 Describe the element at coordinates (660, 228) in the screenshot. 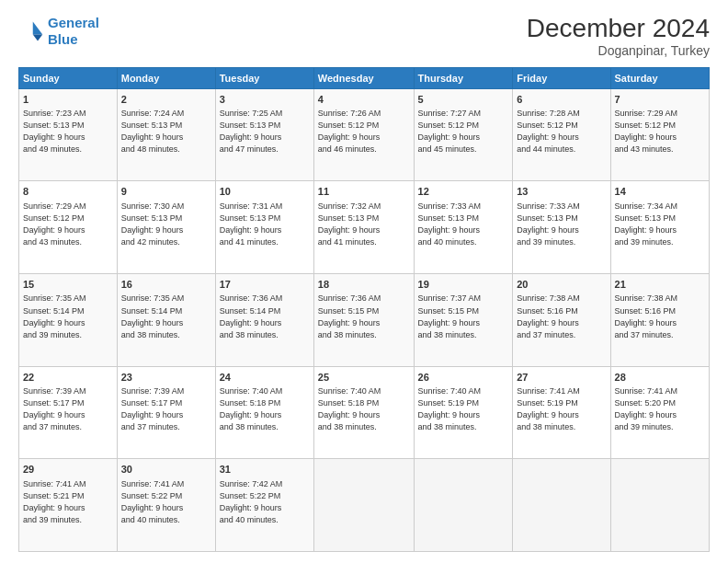

I see `calendar-day-cell: 14Sunrise: 7:34 AM Sunset: 5:13 PM Dayli…` at that location.